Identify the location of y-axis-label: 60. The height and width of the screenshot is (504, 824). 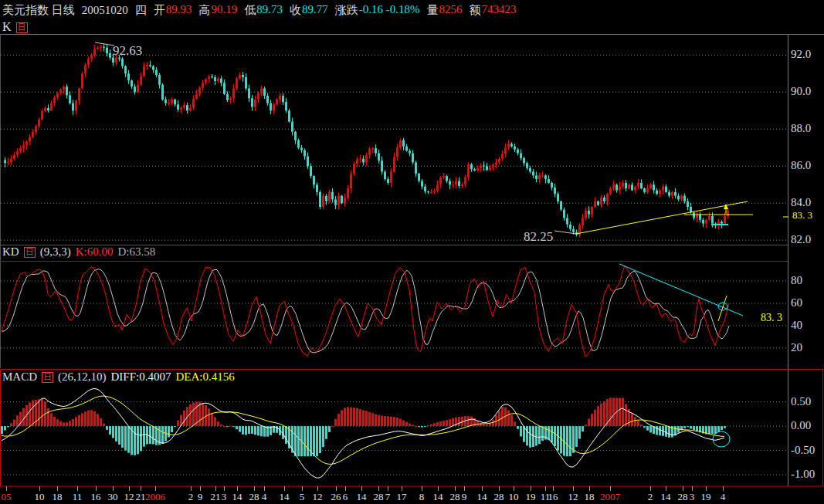
(797, 303).